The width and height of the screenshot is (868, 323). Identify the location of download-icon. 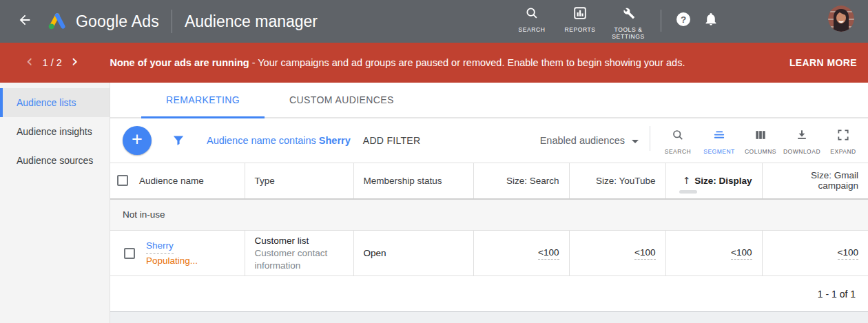
(802, 136).